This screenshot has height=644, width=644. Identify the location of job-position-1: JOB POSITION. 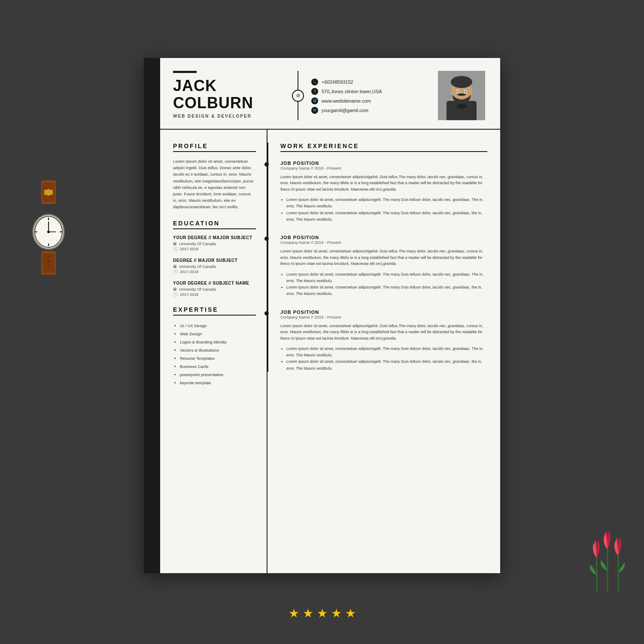
(384, 163).